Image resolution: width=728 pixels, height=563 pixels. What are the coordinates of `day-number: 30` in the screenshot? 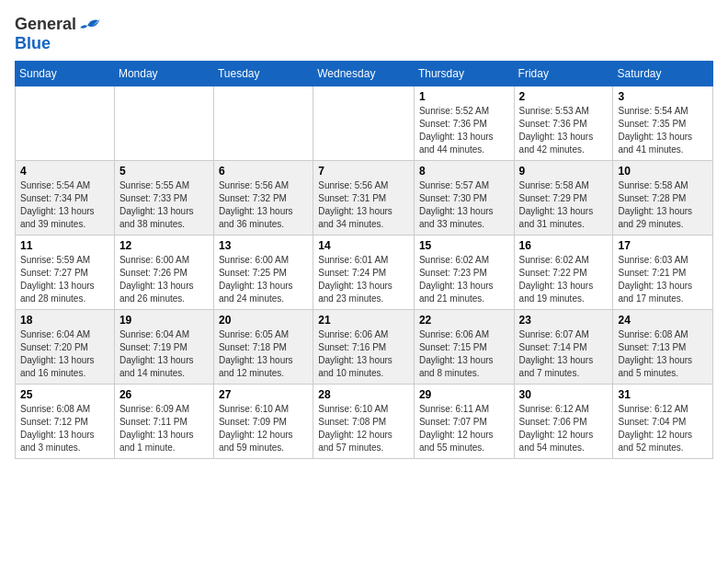 It's located at (564, 395).